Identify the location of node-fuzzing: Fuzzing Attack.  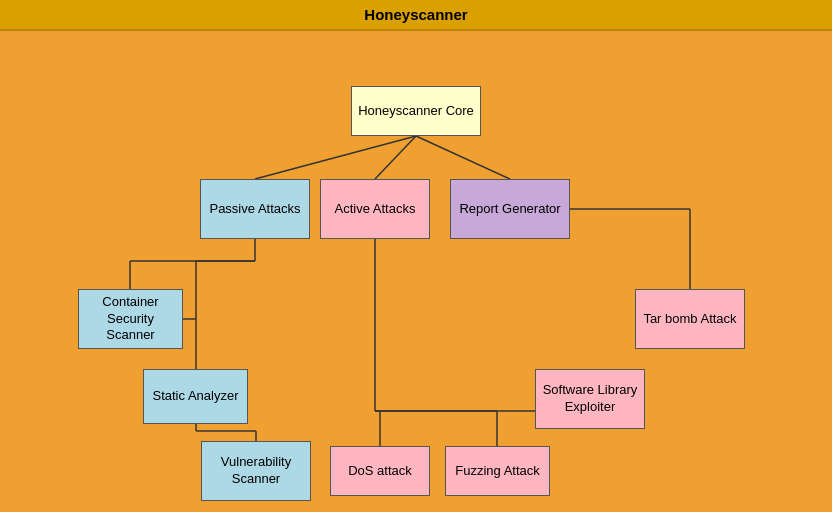
(498, 471).